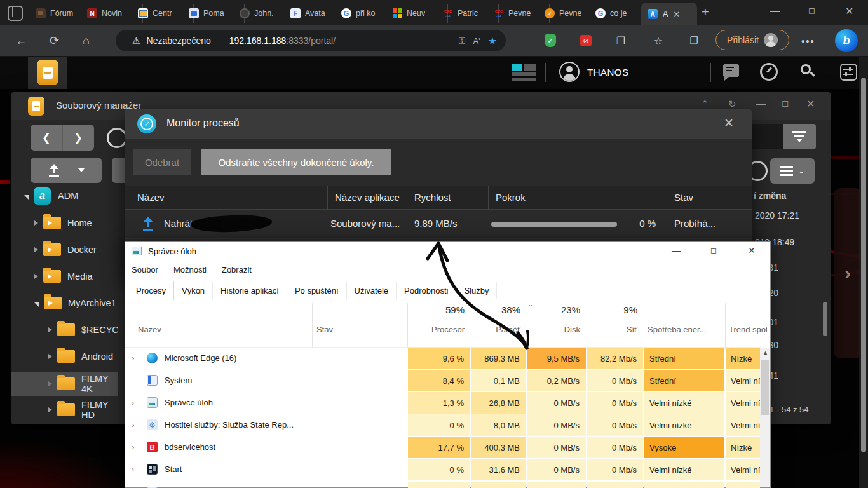 This screenshot has width=868, height=488. What do you see at coordinates (296, 162) in the screenshot?
I see `remove-all-button: Odstraňte všechny dokončené úkoly.` at bounding box center [296, 162].